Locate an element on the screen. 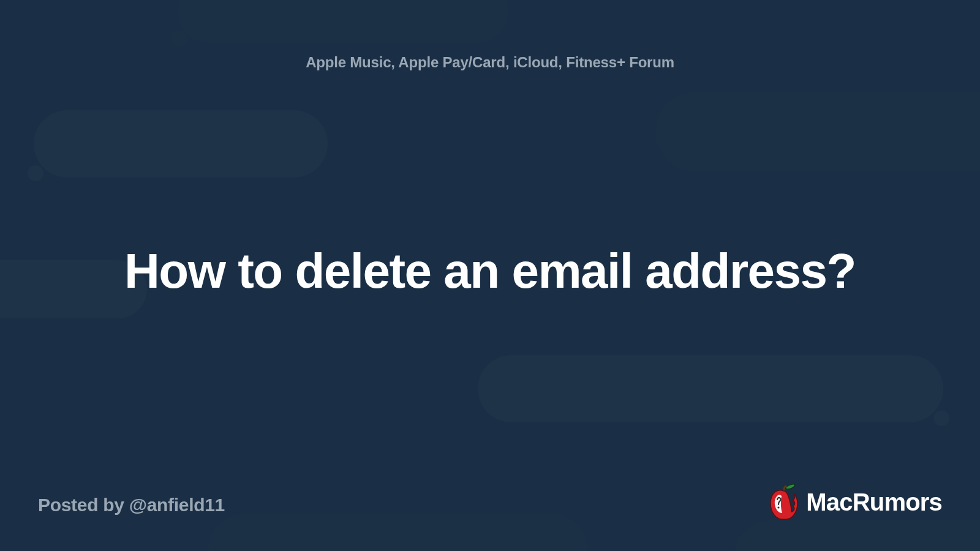 The image size is (980, 551). forum-label: Apple Music, Apple Pay/Card, iCloud, Fit… is located at coordinates (490, 62).